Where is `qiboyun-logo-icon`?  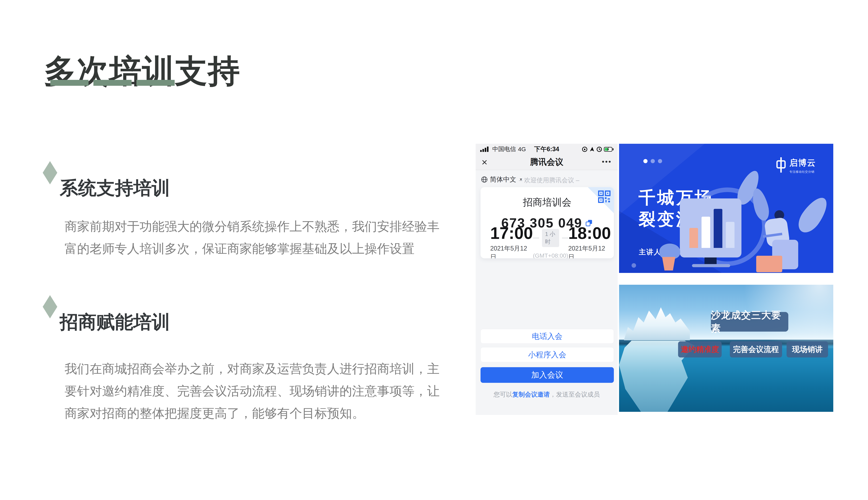 qiboyun-logo-icon is located at coordinates (781, 165).